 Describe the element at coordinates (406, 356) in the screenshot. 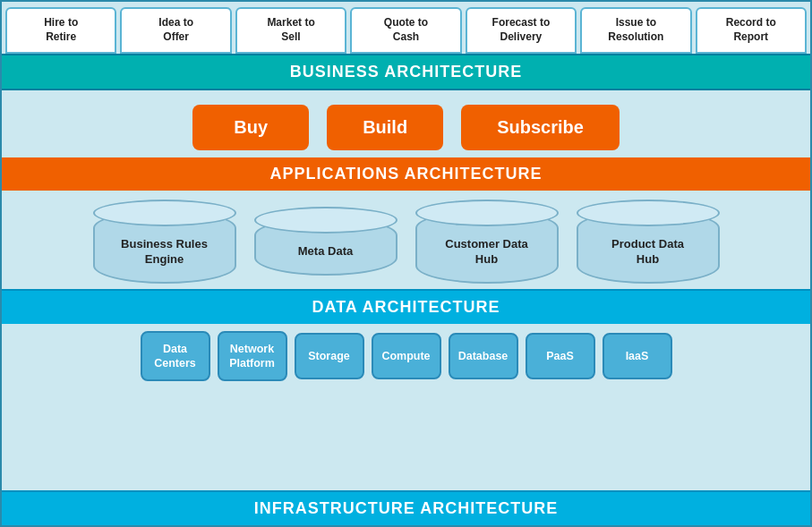

I see `infra-section: DataCenters NetworkPlatform Storage Comp…` at that location.